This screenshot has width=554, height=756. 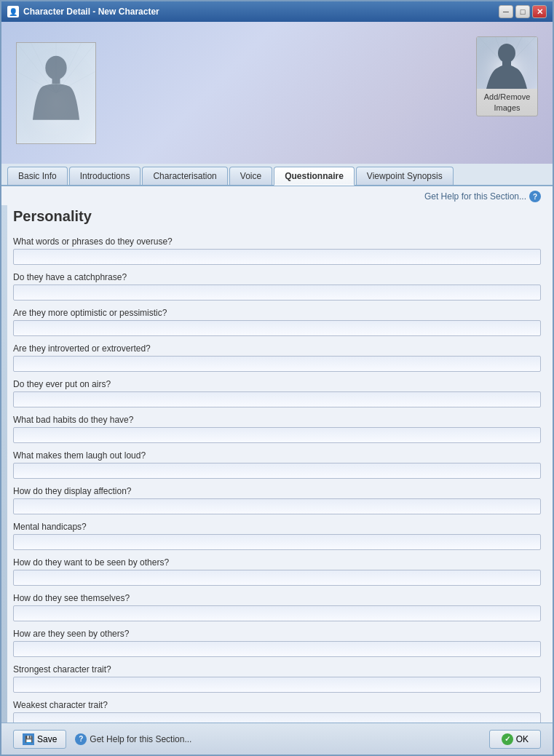 What do you see at coordinates (277, 277) in the screenshot?
I see `question-label-2: Do they have a catchphrase?` at bounding box center [277, 277].